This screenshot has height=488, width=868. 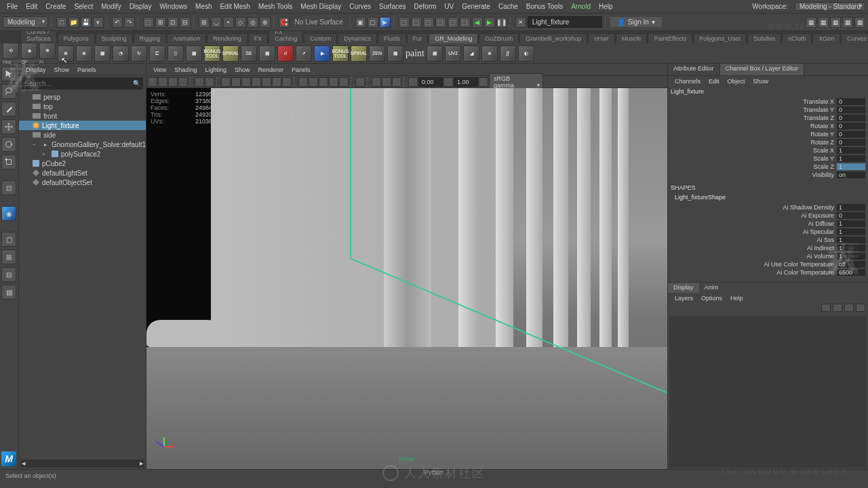 What do you see at coordinates (811, 22) in the screenshot?
I see `ui-toggle-1-icon: ▦` at bounding box center [811, 22].